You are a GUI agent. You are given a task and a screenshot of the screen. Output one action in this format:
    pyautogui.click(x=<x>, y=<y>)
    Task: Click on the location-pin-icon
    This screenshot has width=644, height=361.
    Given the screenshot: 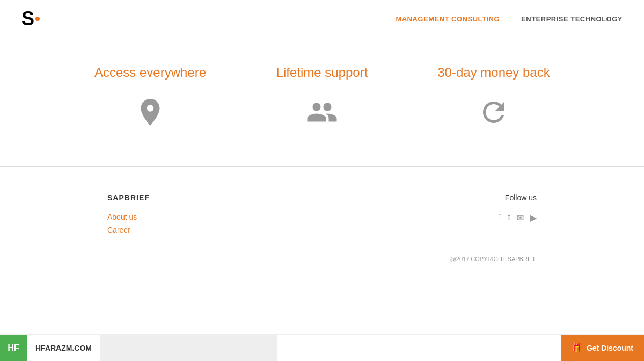 What is the action you would take?
    pyautogui.click(x=150, y=115)
    